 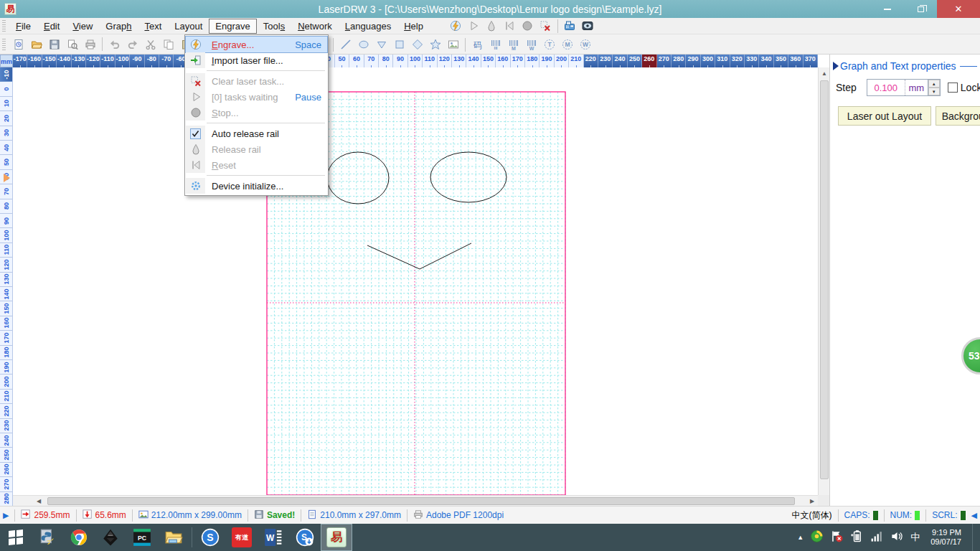 What do you see at coordinates (946, 537) in the screenshot?
I see `clock: 9:19 PM 09/07/17` at bounding box center [946, 537].